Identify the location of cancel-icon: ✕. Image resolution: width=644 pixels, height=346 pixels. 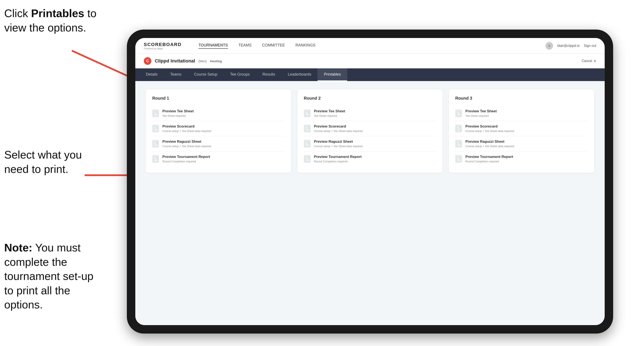
(595, 61).